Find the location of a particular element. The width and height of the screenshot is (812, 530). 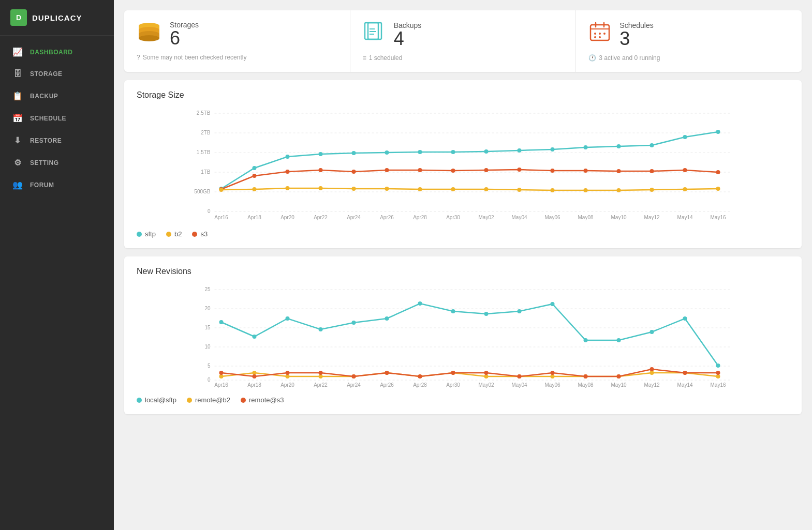

backup-icon: 📋 is located at coordinates (18, 96).